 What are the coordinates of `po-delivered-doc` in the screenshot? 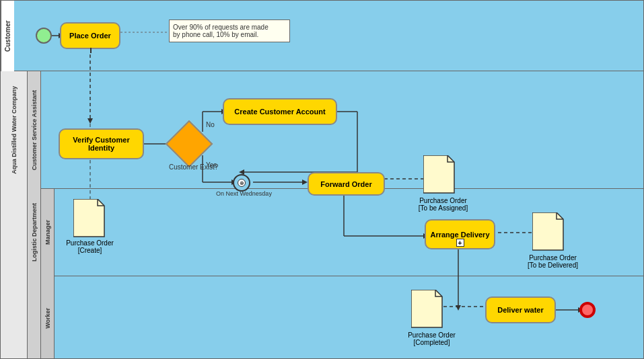 It's located at (549, 232).